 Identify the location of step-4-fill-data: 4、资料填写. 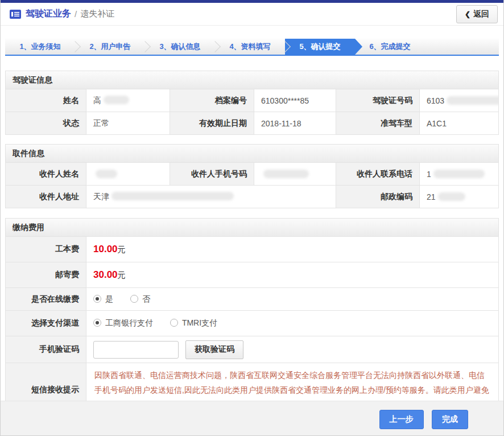
(250, 47).